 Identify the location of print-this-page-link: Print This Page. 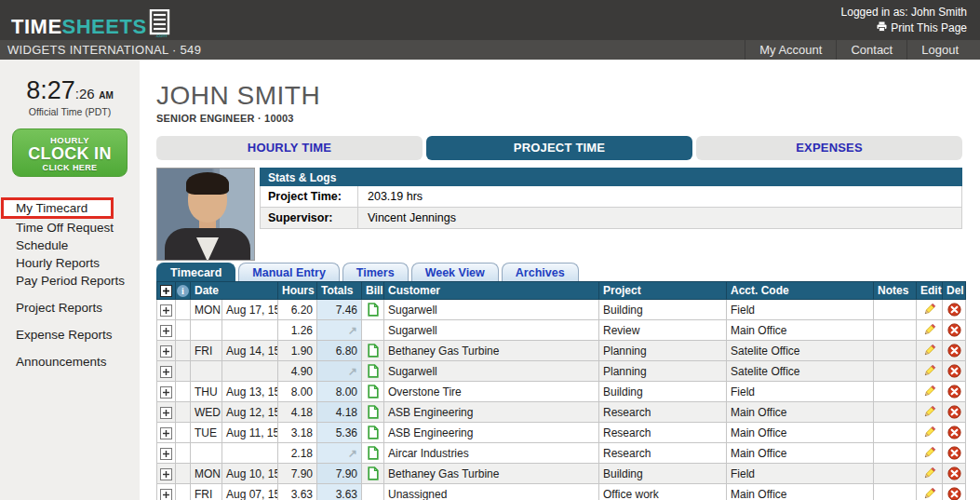
(921, 28).